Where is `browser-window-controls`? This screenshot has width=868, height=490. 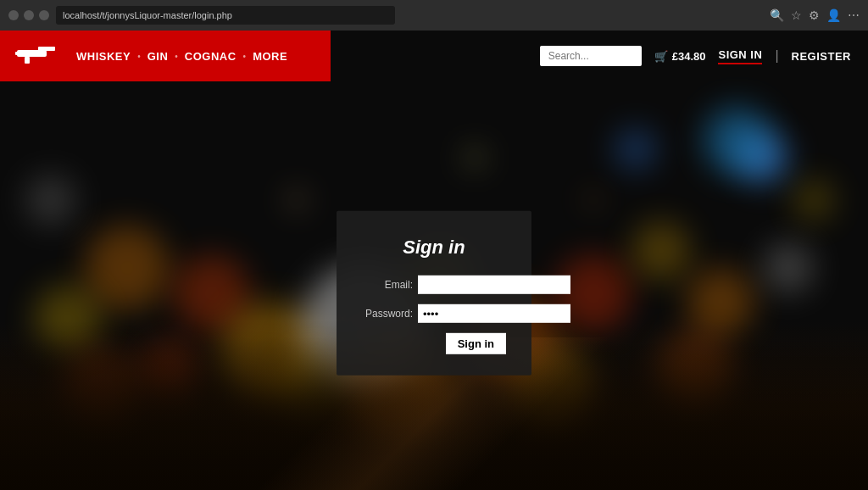 browser-window-controls is located at coordinates (29, 15).